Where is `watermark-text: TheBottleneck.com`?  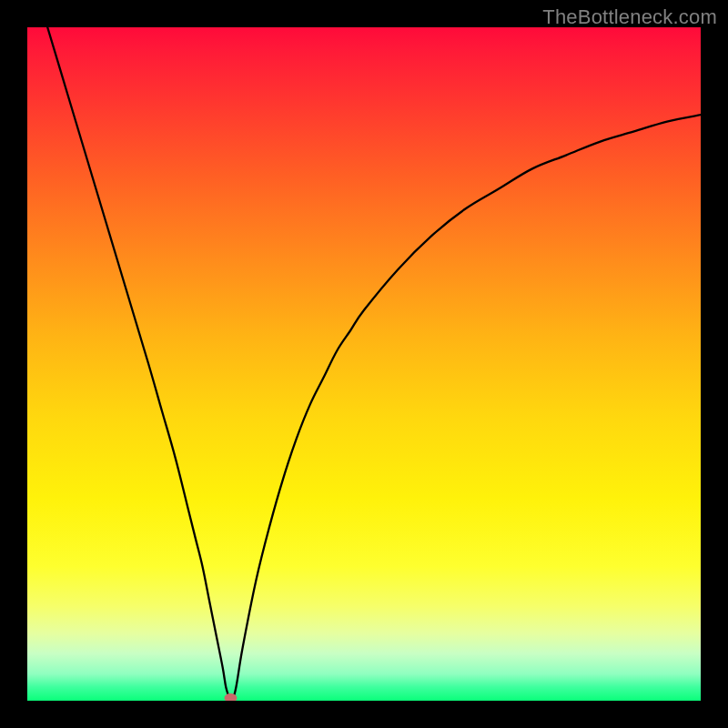 watermark-text: TheBottleneck.com is located at coordinates (630, 17).